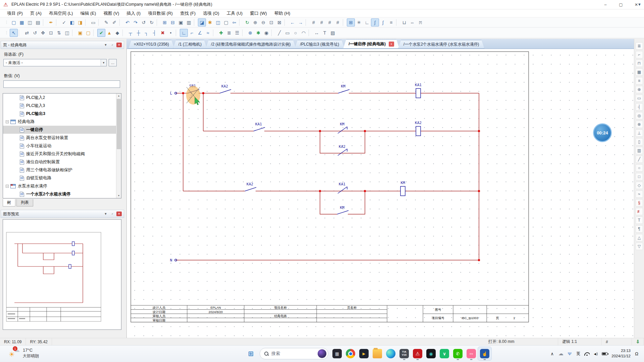 The image size is (644, 362). Describe the element at coordinates (404, 354) in the screenshot. I see `taskbar-tia-icon: TIA V16` at that location.